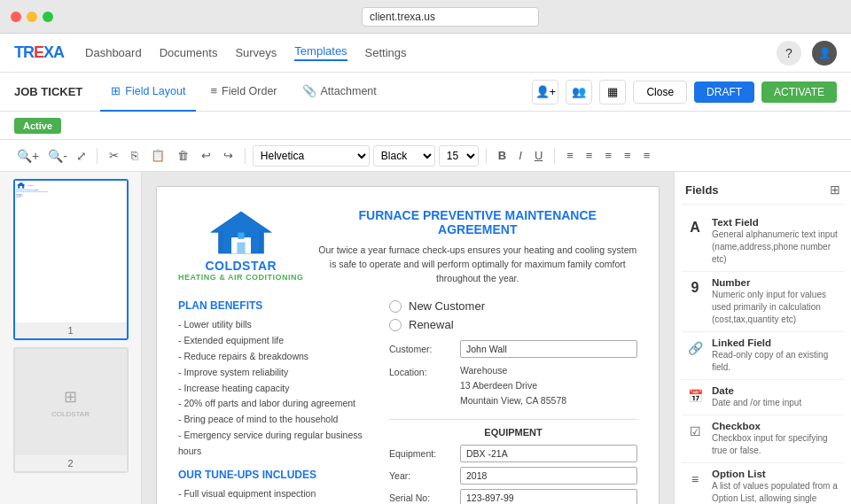 The image size is (851, 504). Describe the element at coordinates (835, 190) in the screenshot. I see `fields-grid-icon: ⊞` at that location.